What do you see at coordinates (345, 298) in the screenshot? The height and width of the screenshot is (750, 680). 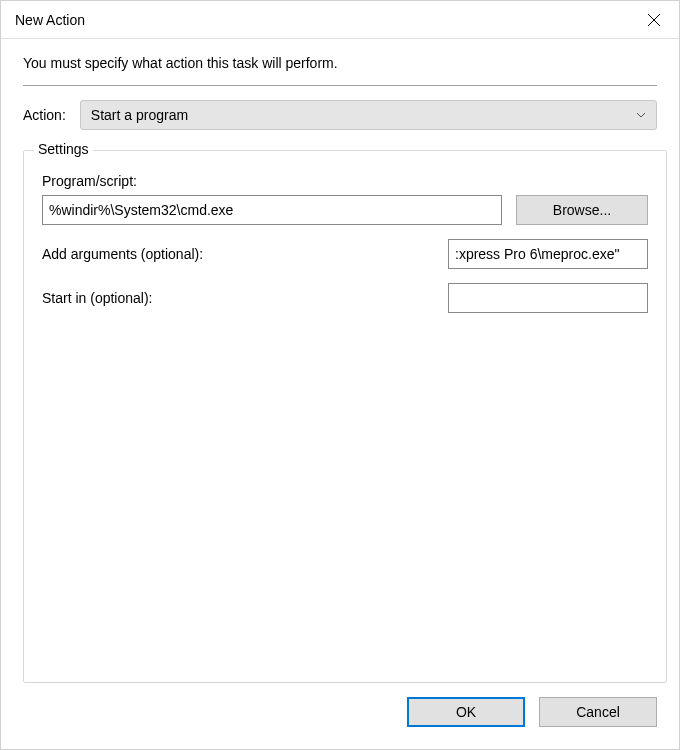 I see `startin-row: Start in (optional):` at bounding box center [345, 298].